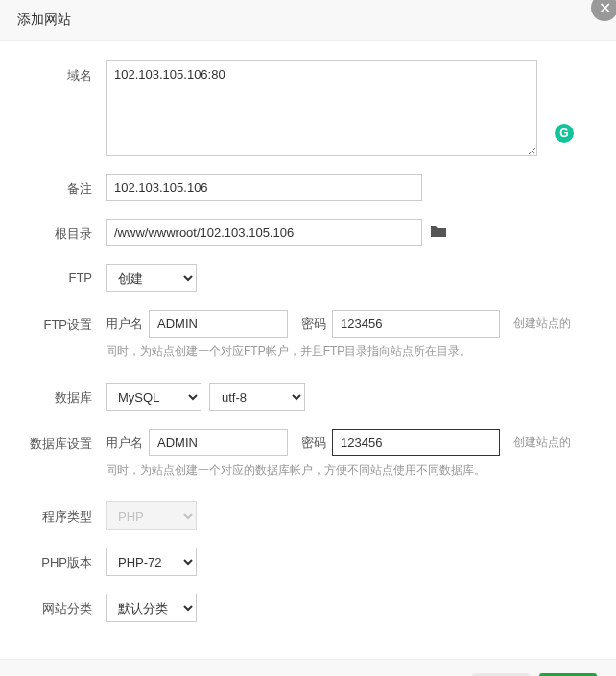 This screenshot has width=616, height=676. What do you see at coordinates (308, 562) in the screenshot?
I see `row-php: PHP版本 PHP-72` at bounding box center [308, 562].